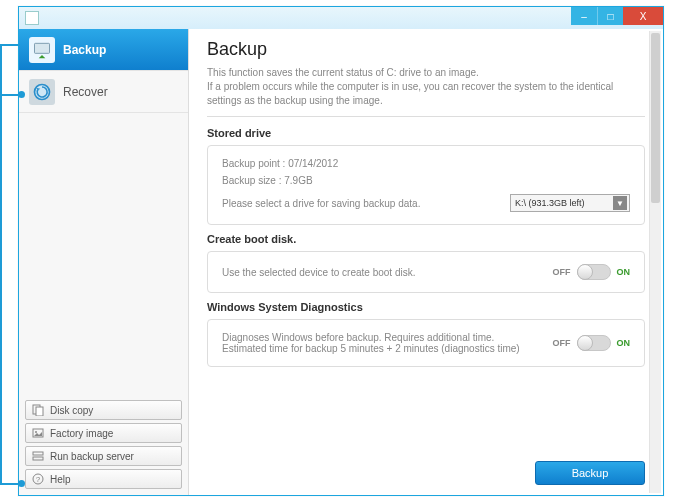 The width and height of the screenshot is (673, 502). I want to click on window-controls: – □ X, so click(617, 16).